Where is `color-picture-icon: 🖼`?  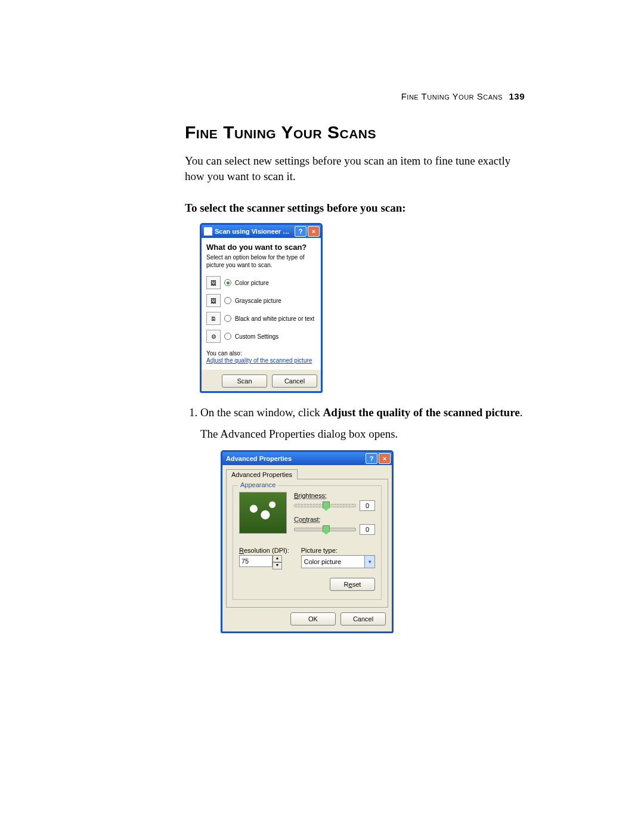
color-picture-icon: 🖼 is located at coordinates (213, 283).